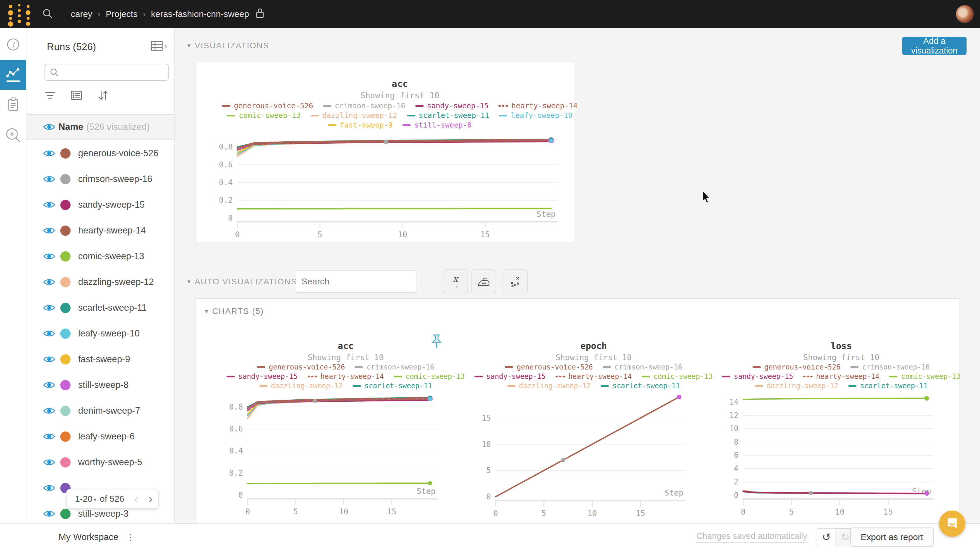 Image resolution: width=980 pixels, height=550 pixels. I want to click on visualizations-section-header: ▾ VISUALIZATIONS, so click(228, 46).